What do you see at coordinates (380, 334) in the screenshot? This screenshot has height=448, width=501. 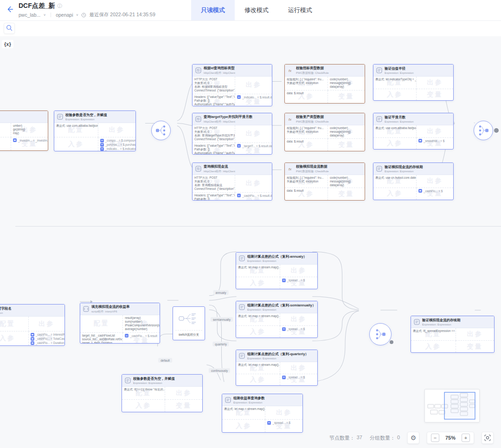 I see `junction-merge-bottom` at bounding box center [380, 334].